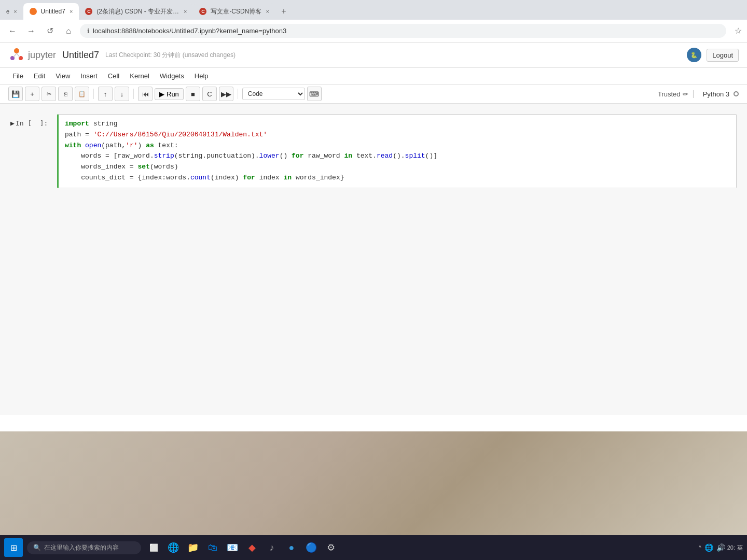 The width and height of the screenshot is (747, 560). I want to click on tab-csdn-write: C 写文章-CSDN博客 ×, so click(234, 11).